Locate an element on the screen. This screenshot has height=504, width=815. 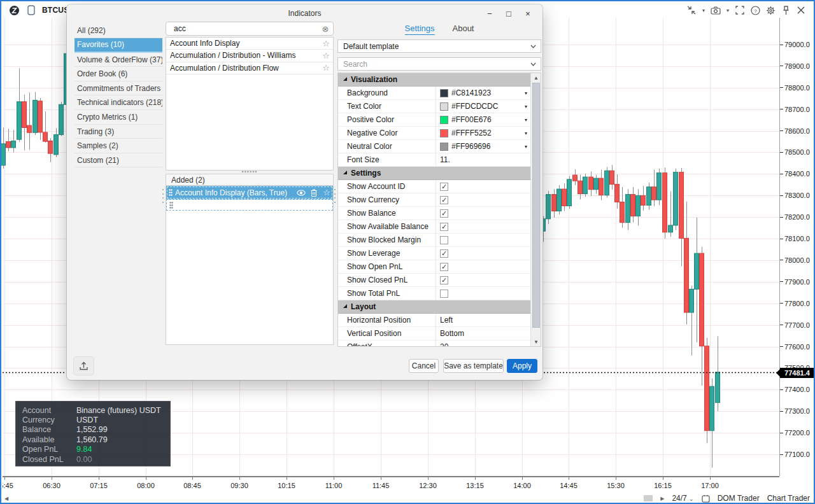
dom-trader-button: DOM Trader is located at coordinates (739, 498).